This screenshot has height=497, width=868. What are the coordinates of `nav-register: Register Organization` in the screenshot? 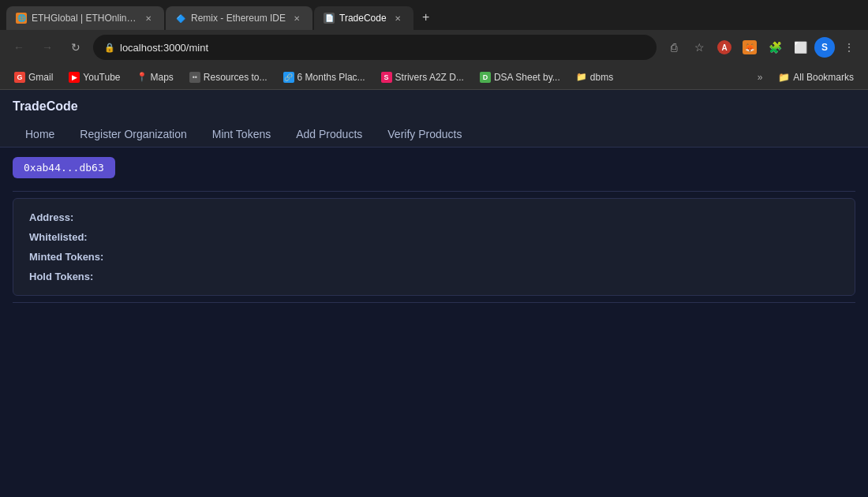 It's located at (133, 134).